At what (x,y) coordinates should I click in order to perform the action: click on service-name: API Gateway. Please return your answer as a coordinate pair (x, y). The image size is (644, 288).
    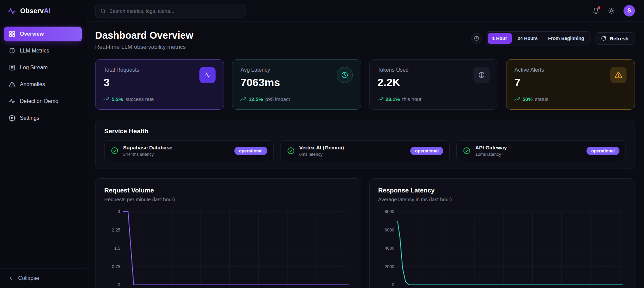
    Looking at the image, I should click on (491, 148).